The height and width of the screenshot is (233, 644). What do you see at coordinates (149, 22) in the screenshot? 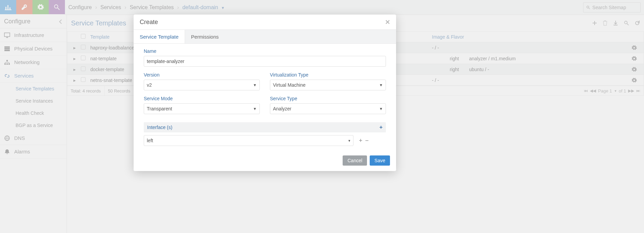
I see `modal-title: Create` at bounding box center [149, 22].